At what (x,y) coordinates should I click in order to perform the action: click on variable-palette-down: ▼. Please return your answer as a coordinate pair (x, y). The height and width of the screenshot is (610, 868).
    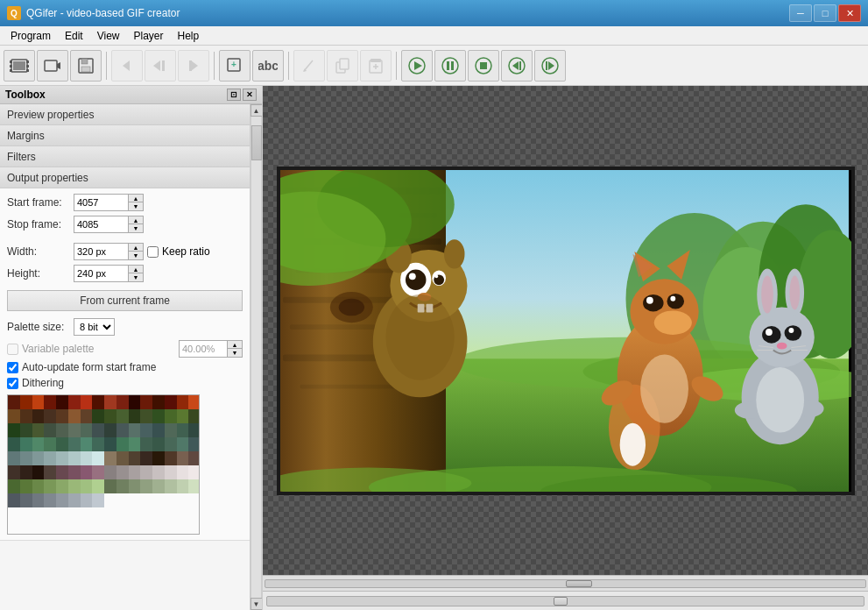
    Looking at the image, I should click on (235, 352).